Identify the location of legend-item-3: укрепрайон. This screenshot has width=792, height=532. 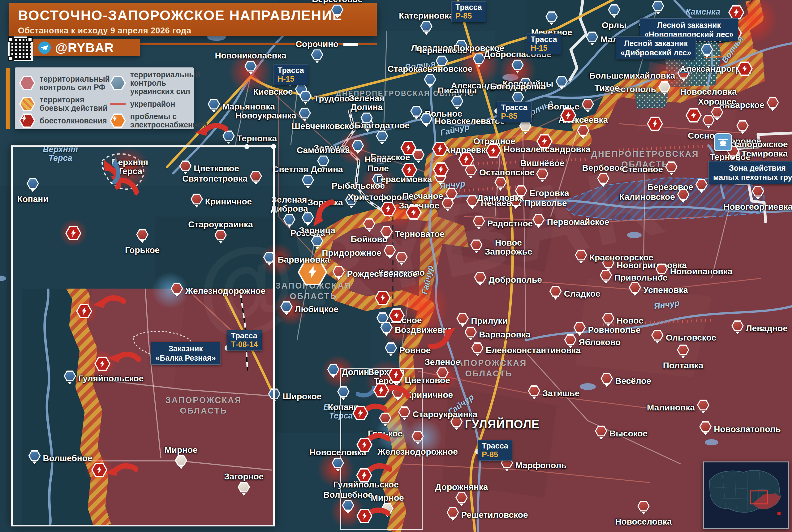
(159, 104).